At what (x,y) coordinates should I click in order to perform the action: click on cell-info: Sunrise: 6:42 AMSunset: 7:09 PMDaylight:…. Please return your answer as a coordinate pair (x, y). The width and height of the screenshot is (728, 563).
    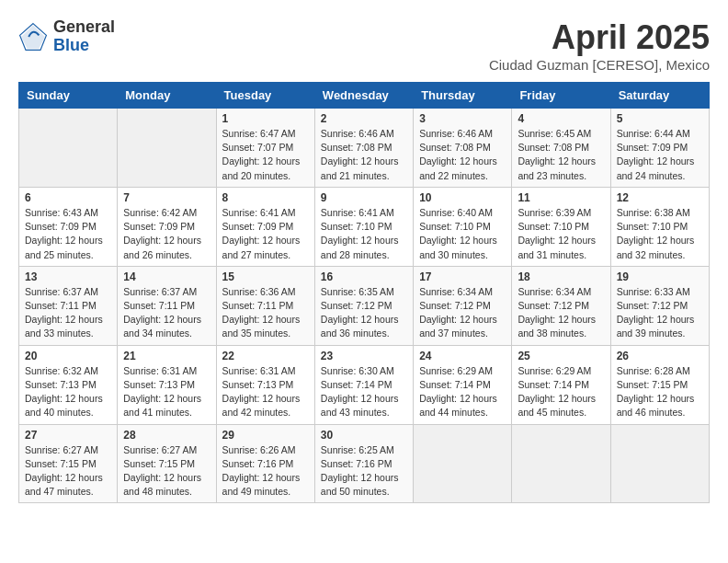
    Looking at the image, I should click on (166, 234).